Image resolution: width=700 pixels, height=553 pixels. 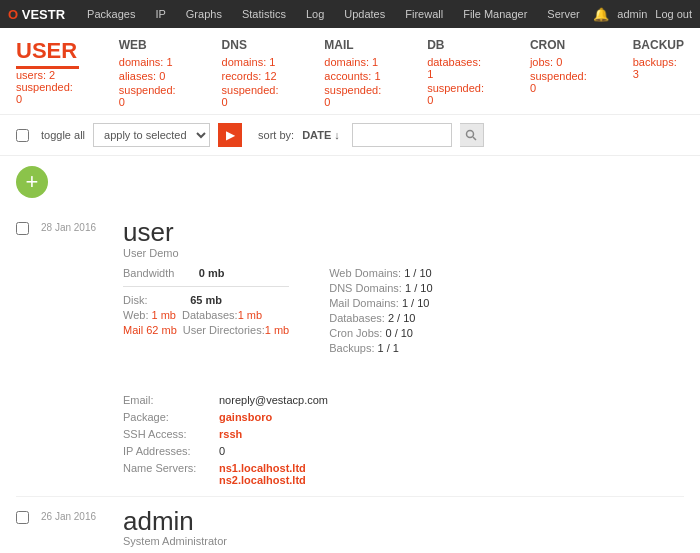 I want to click on logout-button: Log out, so click(x=674, y=14).